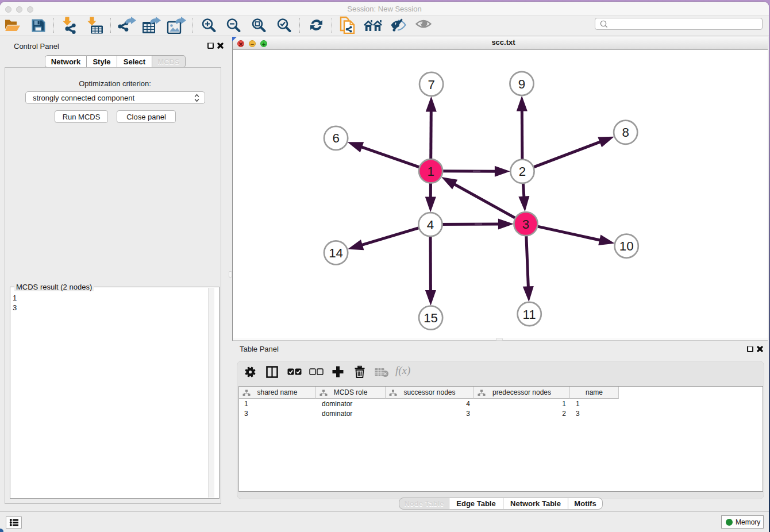  I want to click on svg-text: 11, so click(530, 315).